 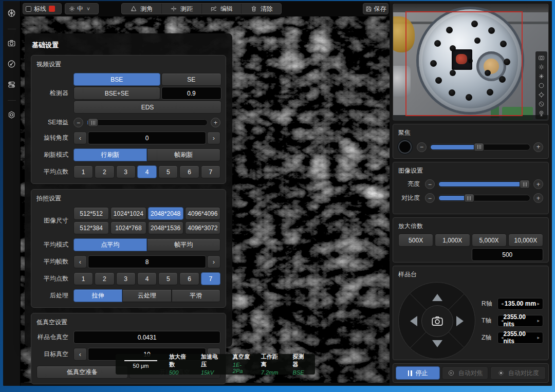 What do you see at coordinates (484, 198) in the screenshot?
I see `contrast-slider: − +` at bounding box center [484, 198].